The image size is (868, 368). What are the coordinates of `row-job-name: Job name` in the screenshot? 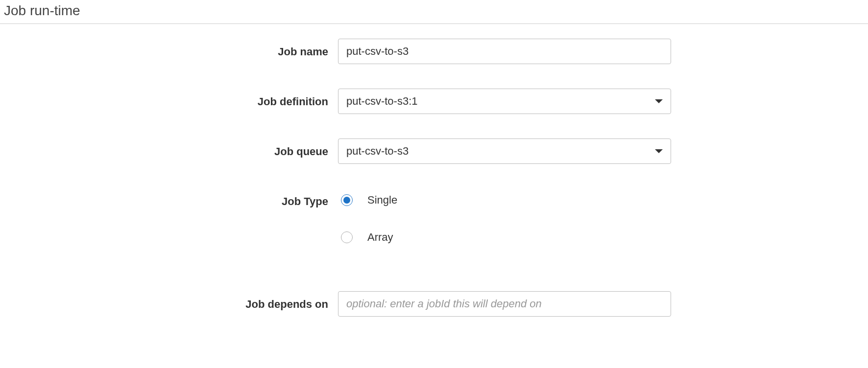 It's located at (434, 51).